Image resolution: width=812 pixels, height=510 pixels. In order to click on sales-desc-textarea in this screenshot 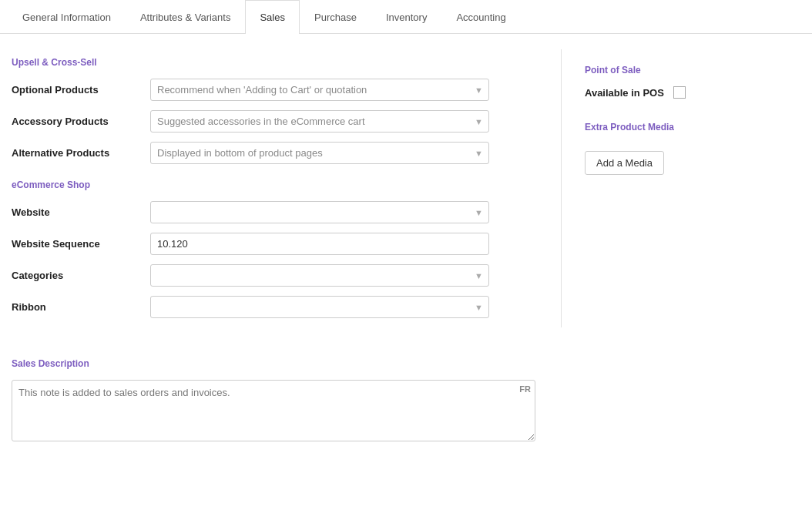, I will do `click(273, 411)`.